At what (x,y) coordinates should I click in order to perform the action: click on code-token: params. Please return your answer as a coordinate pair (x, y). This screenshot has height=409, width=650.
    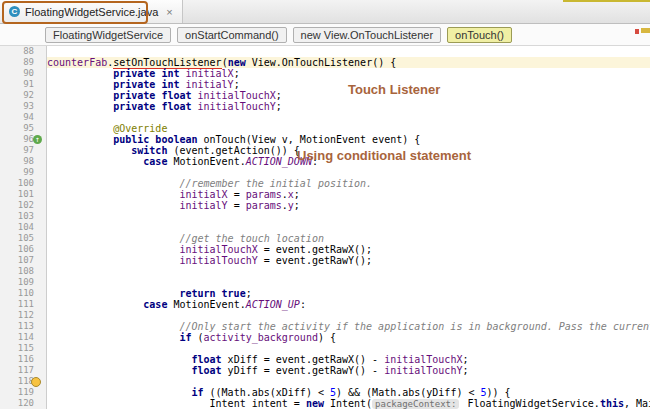
    Looking at the image, I should click on (264, 194).